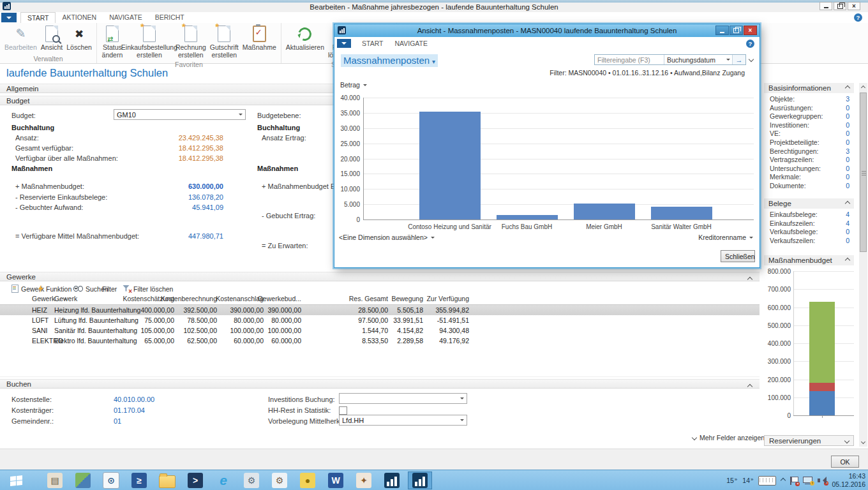 The height and width of the screenshot is (490, 868). Describe the element at coordinates (809, 117) in the screenshot. I see `basisinfo-item: Gewerkegruppen:0` at that location.